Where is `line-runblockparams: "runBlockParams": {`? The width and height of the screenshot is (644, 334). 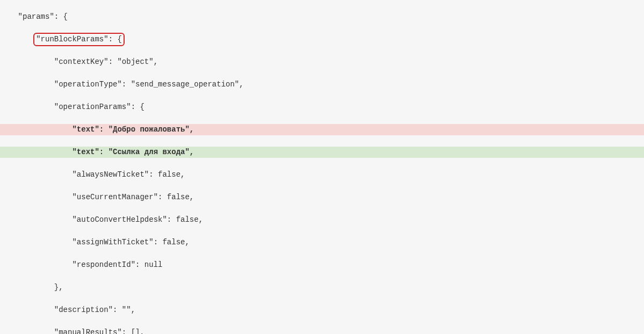 line-runblockparams: "runBlockParams": { is located at coordinates (322, 40).